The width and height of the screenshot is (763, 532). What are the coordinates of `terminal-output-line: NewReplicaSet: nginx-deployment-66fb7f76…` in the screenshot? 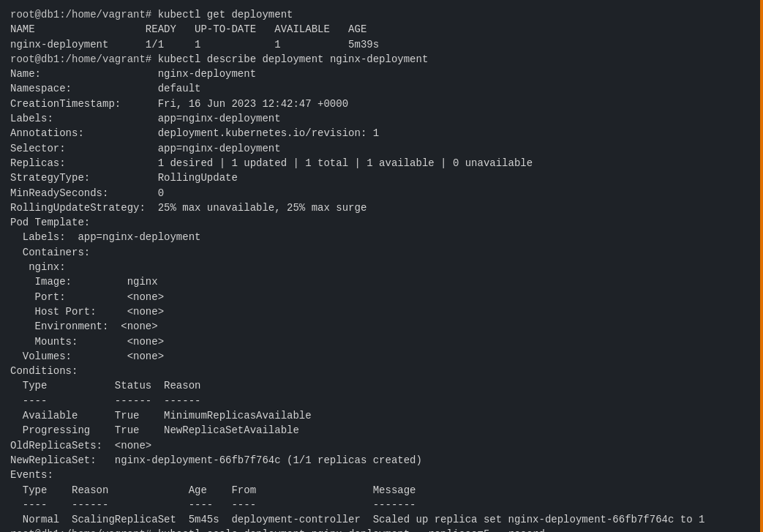 It's located at (382, 460).